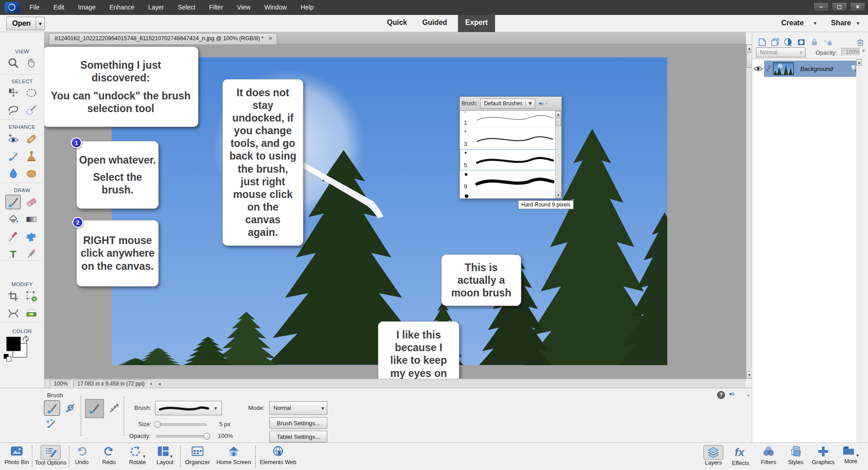  I want to click on brush-panel-header: Brush: Default Brushes▼ ▾≡ ⠿, so click(511, 104).